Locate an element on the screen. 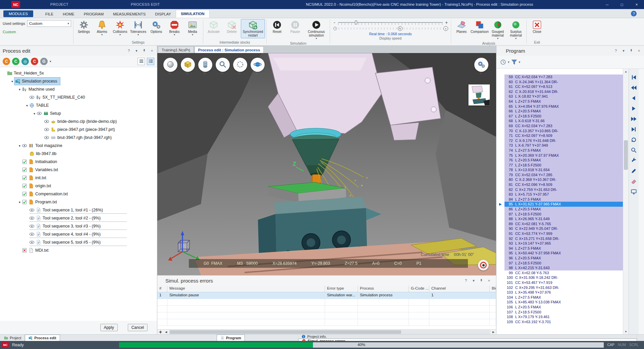 The image size is (644, 349). comparison-button: Comparison is located at coordinates (480, 27).